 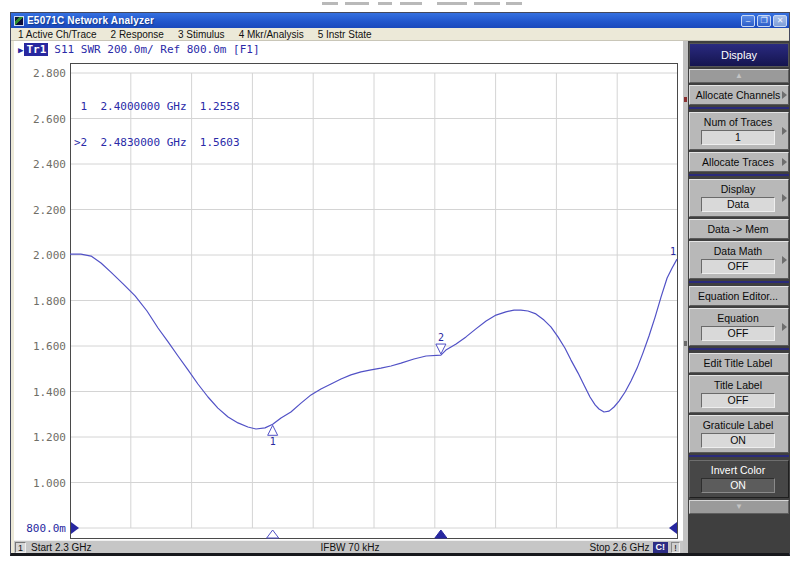 I want to click on marker-2-number: 2, so click(x=441, y=338).